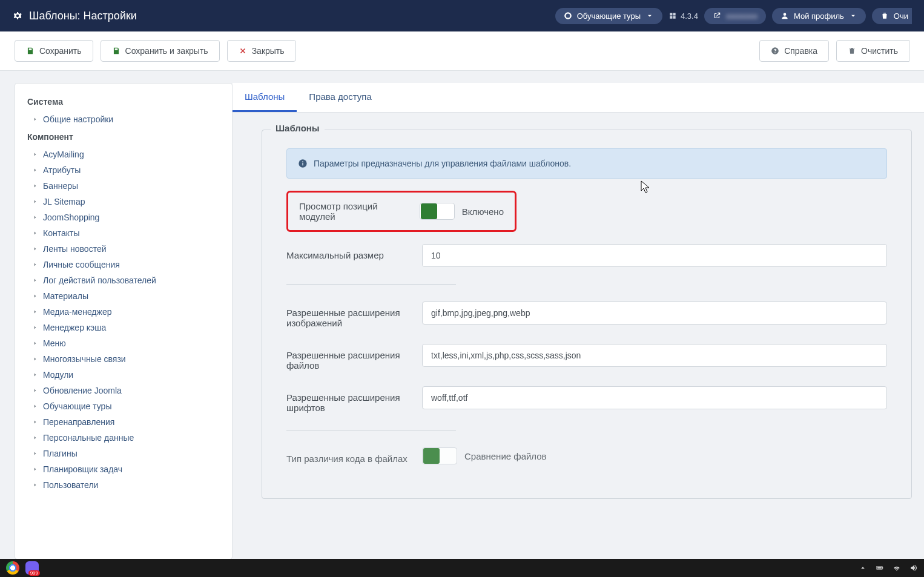 Image resolution: width=924 pixels, height=577 pixels. I want to click on help-label: Справка, so click(800, 51).